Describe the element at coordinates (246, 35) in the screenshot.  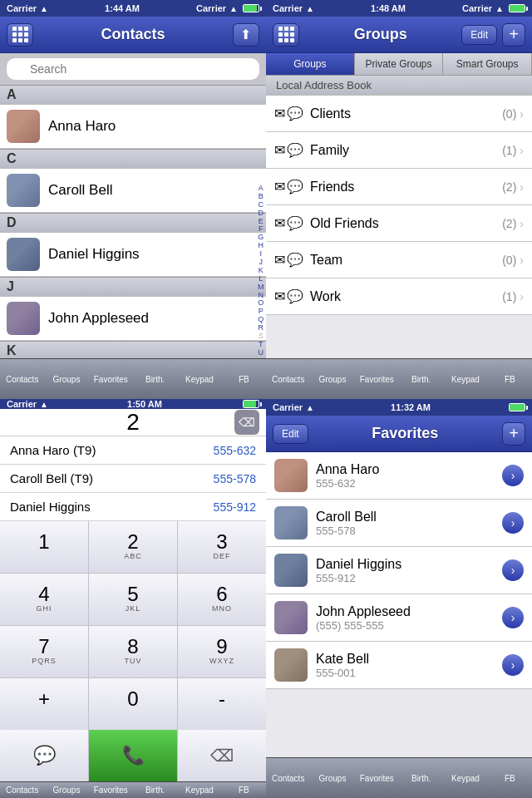
I see `share-button: ⬆` at that location.